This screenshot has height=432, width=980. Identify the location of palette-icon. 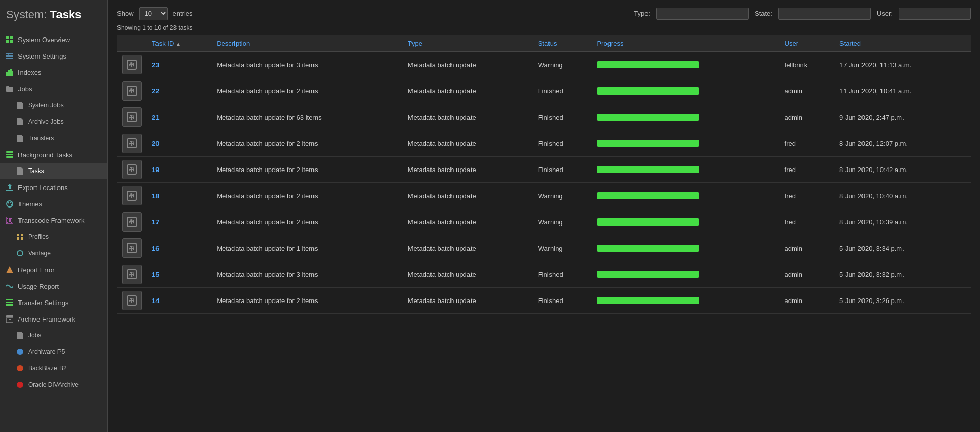
(10, 204).